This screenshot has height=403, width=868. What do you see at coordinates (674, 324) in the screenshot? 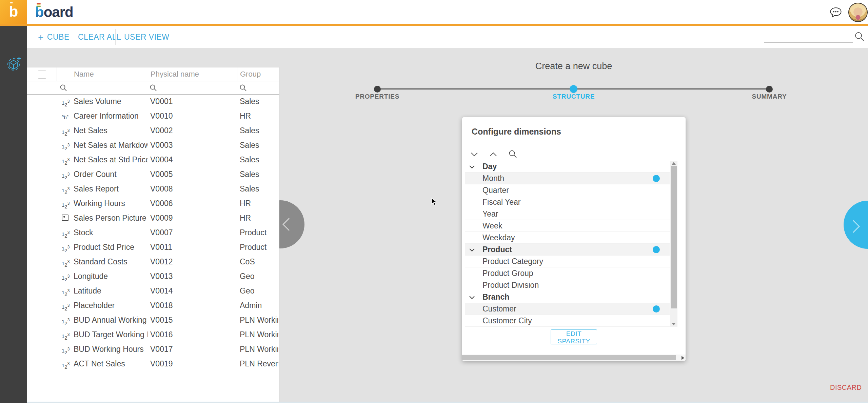
I see `scroll-down-icon` at bounding box center [674, 324].